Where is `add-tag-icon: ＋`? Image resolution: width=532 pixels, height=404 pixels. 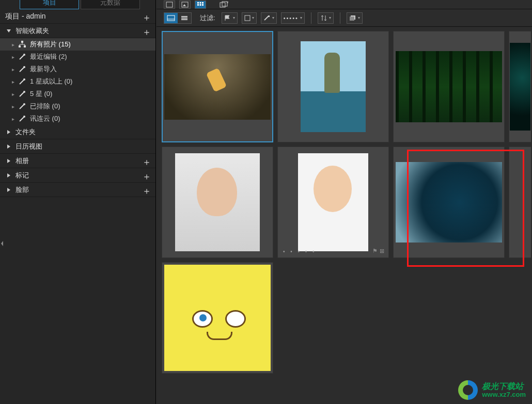
add-tag-icon: ＋ is located at coordinates (147, 176).